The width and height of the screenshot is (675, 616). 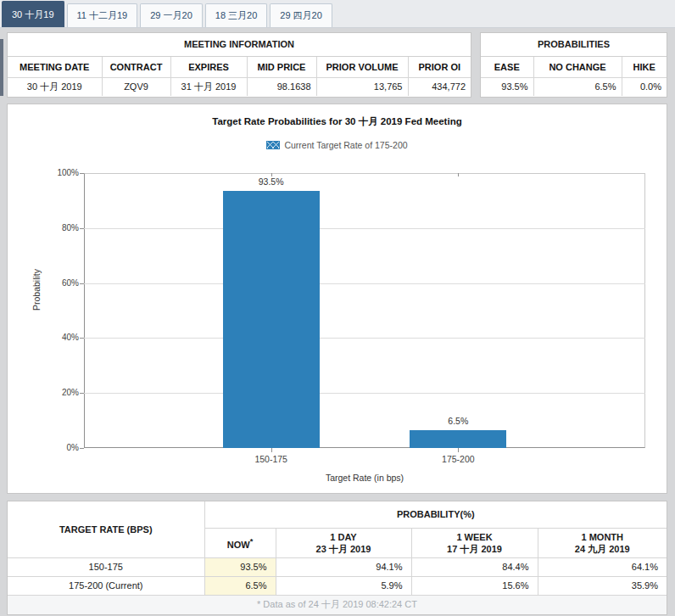 What do you see at coordinates (365, 478) in the screenshot?
I see `x-axis-title: Target Rate (in bps)` at bounding box center [365, 478].